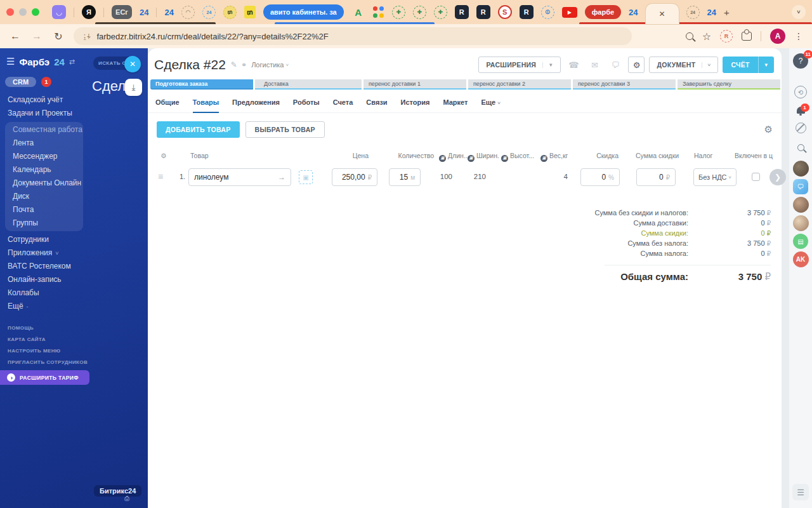 Image resolution: width=812 pixels, height=508 pixels. What do you see at coordinates (455, 105) in the screenshot?
I see `tab-market: Маркет` at bounding box center [455, 105].